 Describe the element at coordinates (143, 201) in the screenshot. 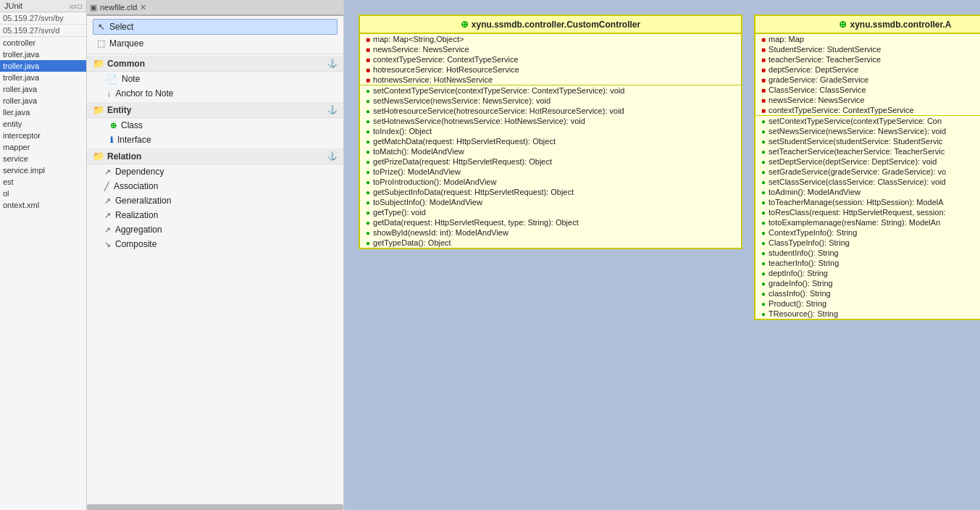

I see `generalization-label: Generalization` at that location.